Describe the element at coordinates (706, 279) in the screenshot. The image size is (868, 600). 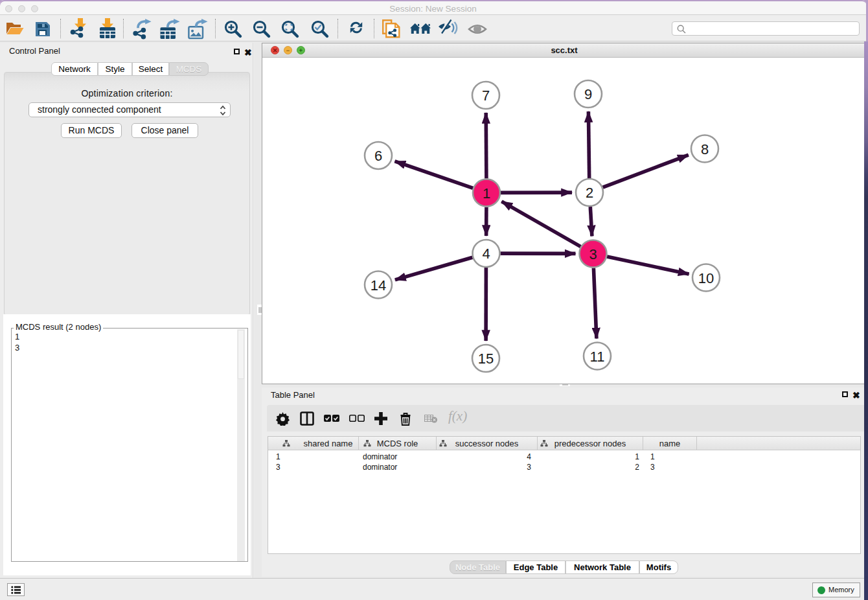
I see `svg-text: 10` at that location.